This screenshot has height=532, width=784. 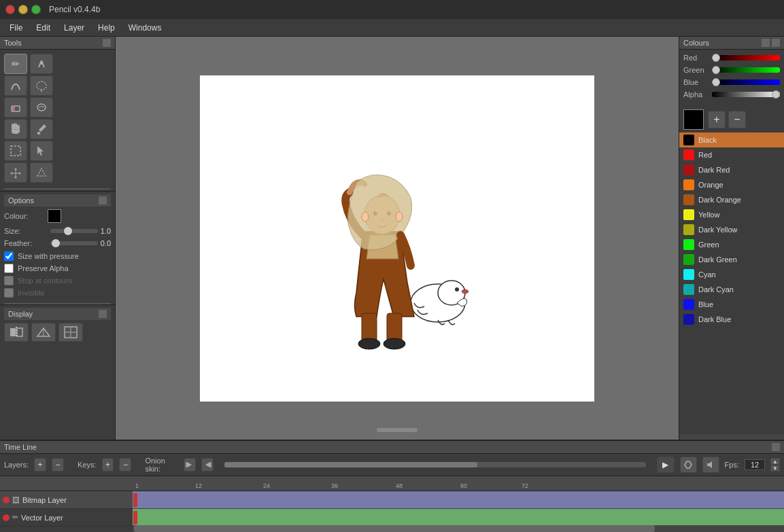 I want to click on add-layer-button: +, so click(x=40, y=465).